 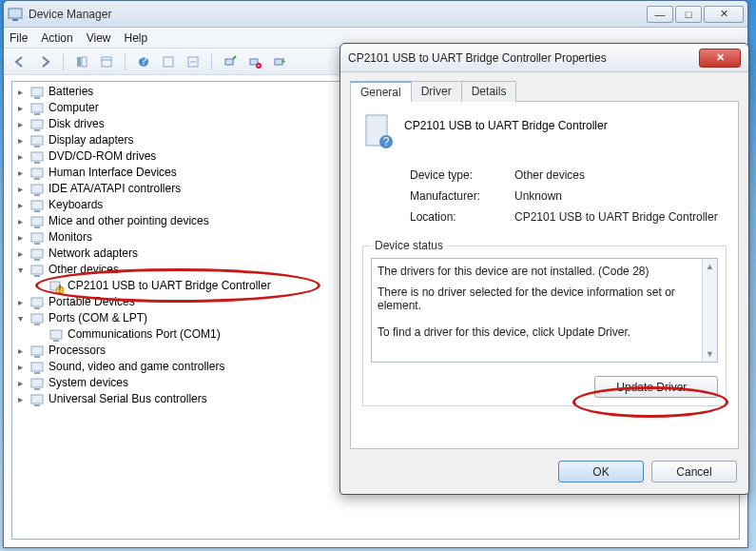 What do you see at coordinates (376, 14) in the screenshot?
I see `titlebar: Device Manager — □ ✕` at bounding box center [376, 14].